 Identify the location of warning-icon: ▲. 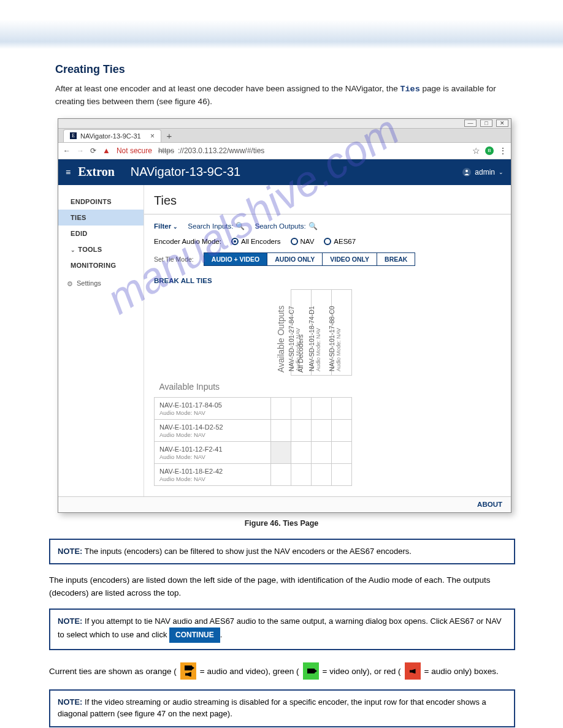
(107, 151).